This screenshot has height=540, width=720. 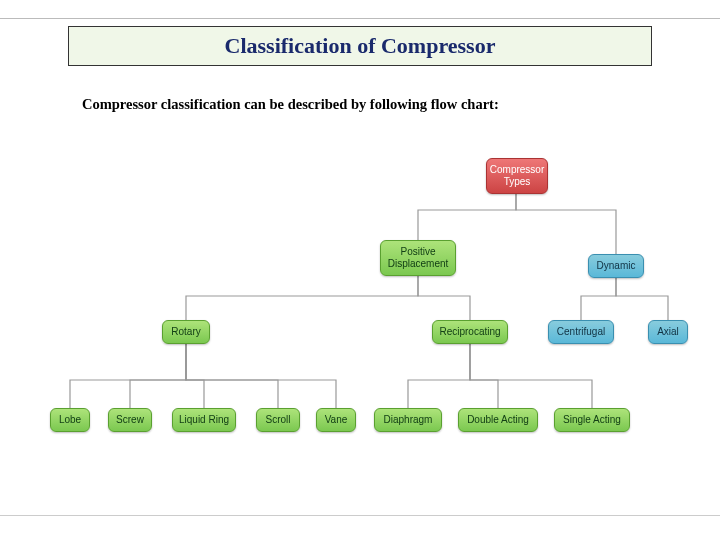 I want to click on node-double-label: Double Acting, so click(x=498, y=420).